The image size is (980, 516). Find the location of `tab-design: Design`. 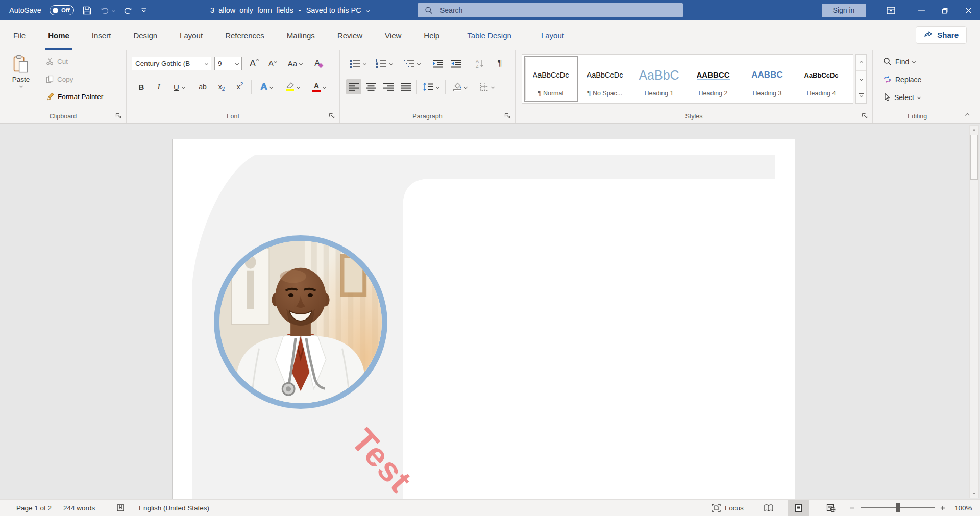

tab-design: Design is located at coordinates (145, 35).